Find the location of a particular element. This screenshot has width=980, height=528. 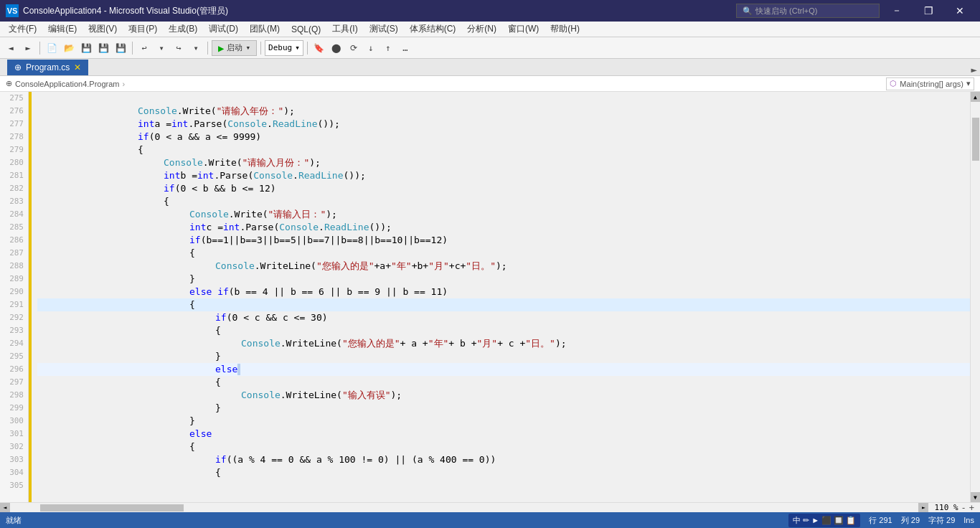

menu-sql: SQL(Q) is located at coordinates (306, 29).